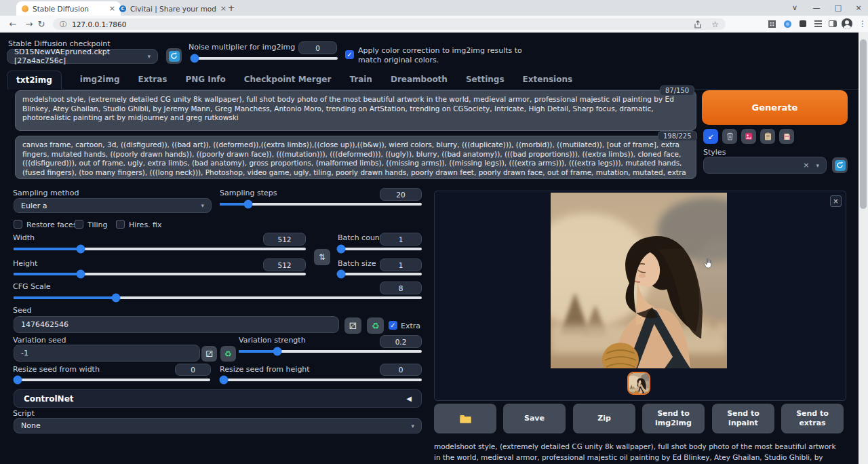  What do you see at coordinates (39, 341) in the screenshot?
I see `variation-seed-label: Variation seed` at bounding box center [39, 341].